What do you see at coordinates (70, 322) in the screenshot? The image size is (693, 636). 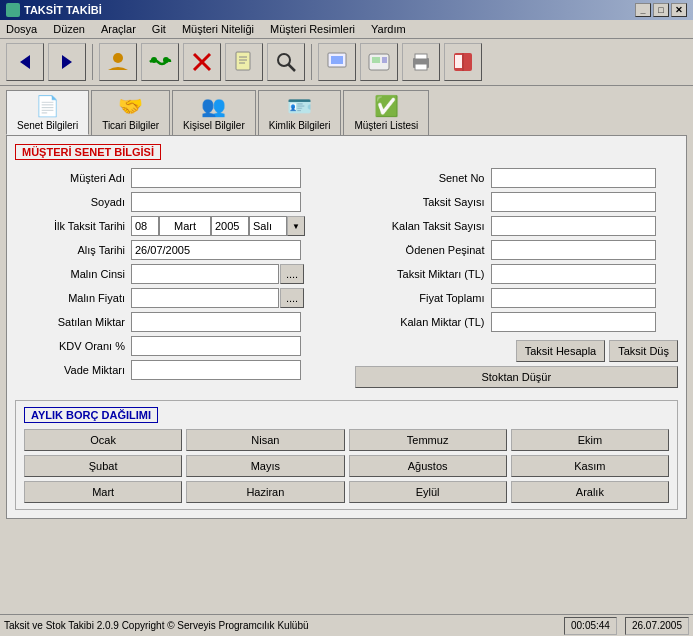 I see `satilan-miktar-label: Satılan Miktar` at bounding box center [70, 322].